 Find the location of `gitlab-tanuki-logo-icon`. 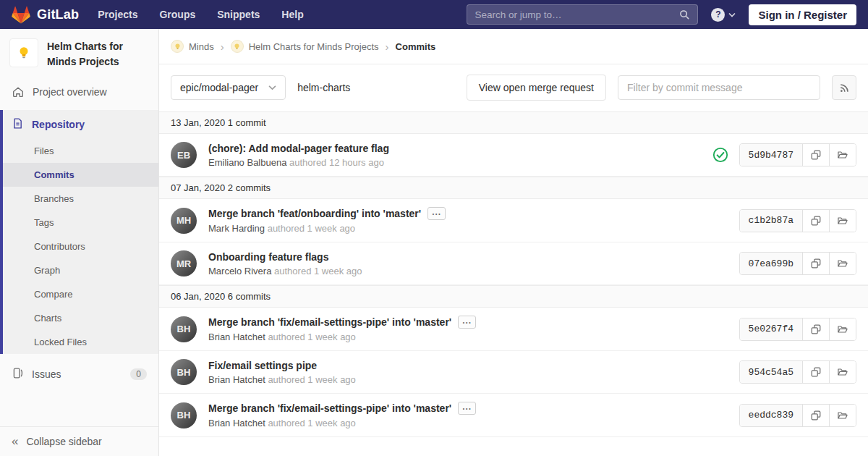

gitlab-tanuki-logo-icon is located at coordinates (21, 14).